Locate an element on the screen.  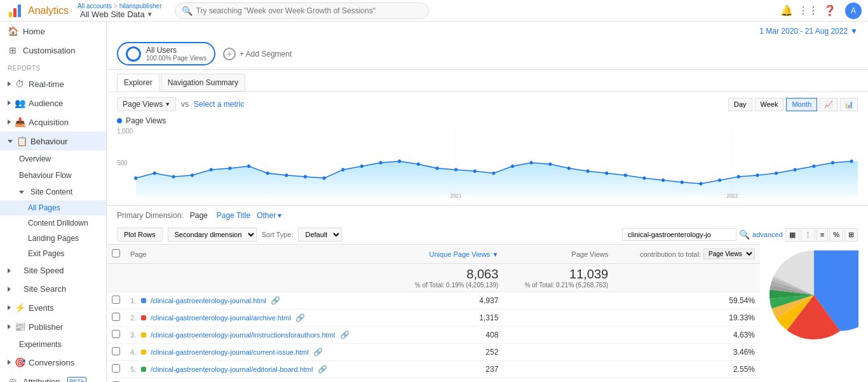
chart-controls: Page Views ▼ vs Select a metric Day Week… is located at coordinates (487, 104).